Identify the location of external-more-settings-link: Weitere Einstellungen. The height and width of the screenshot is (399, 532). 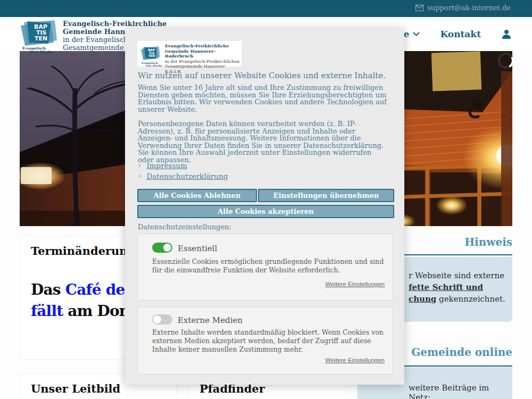
(355, 360).